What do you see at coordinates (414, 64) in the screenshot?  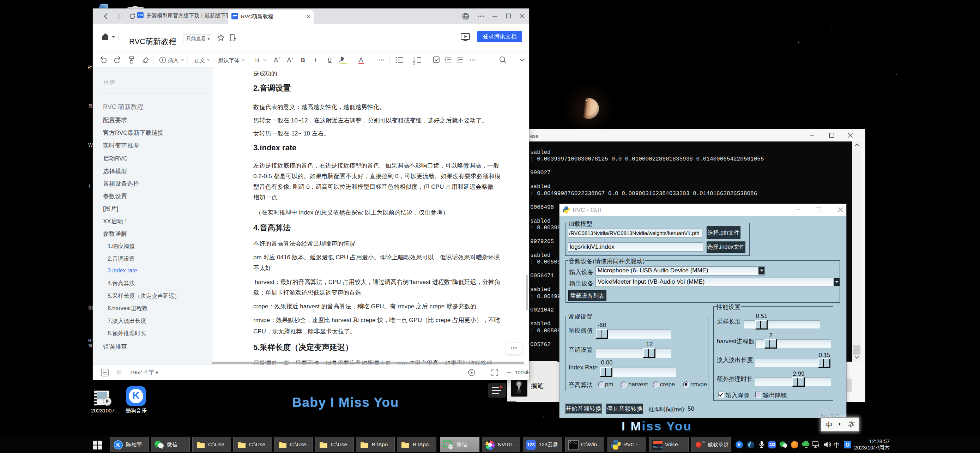 I see `svg-text: 3` at bounding box center [414, 64].